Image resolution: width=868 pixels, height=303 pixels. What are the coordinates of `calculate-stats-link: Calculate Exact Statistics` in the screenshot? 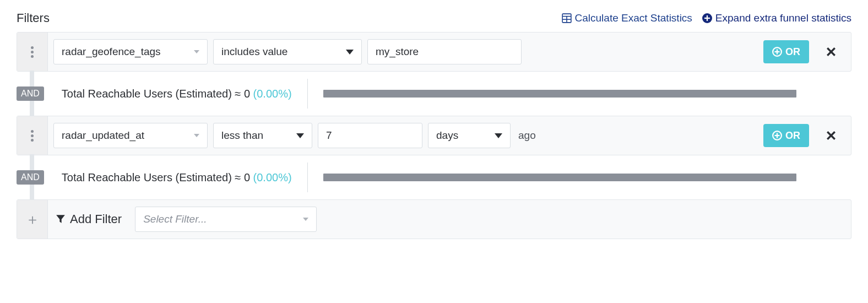 It's located at (627, 18).